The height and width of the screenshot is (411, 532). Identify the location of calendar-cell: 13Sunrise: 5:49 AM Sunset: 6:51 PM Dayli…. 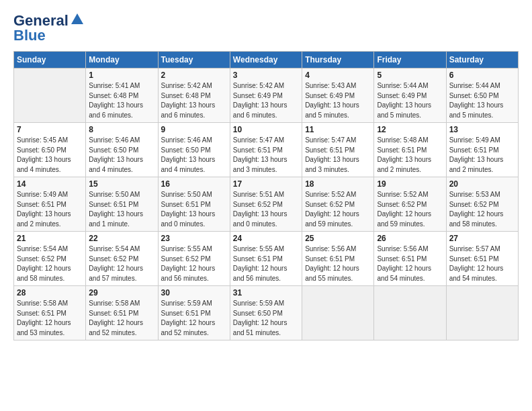
(482, 150).